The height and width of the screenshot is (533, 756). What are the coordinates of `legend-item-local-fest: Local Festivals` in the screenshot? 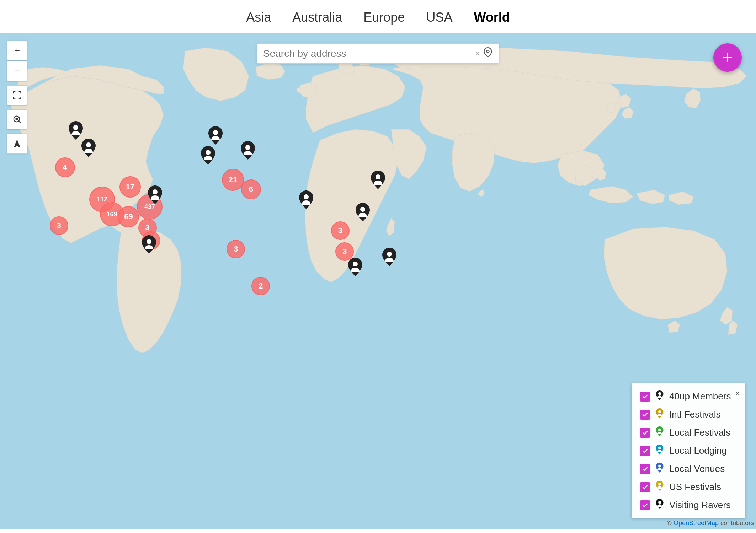 It's located at (688, 433).